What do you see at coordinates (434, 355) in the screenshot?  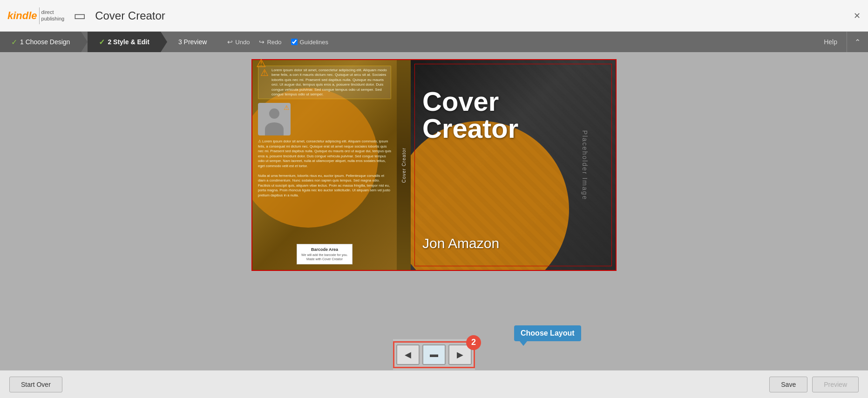 I see `layout-btn-2: ▬` at bounding box center [434, 355].